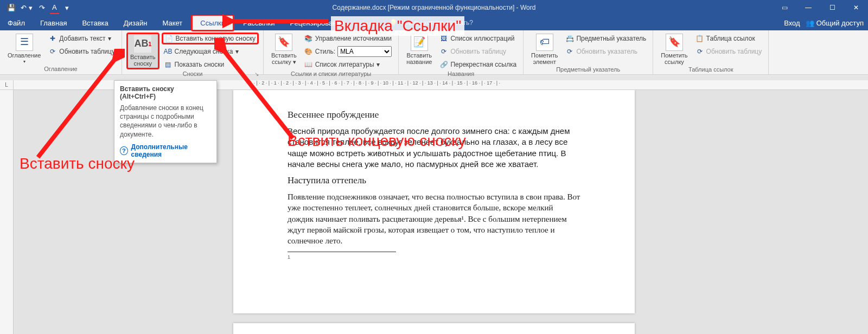 The height and width of the screenshot is (334, 868). I want to click on update-toc-button: ⟳Обновить таблицу, so click(81, 52).